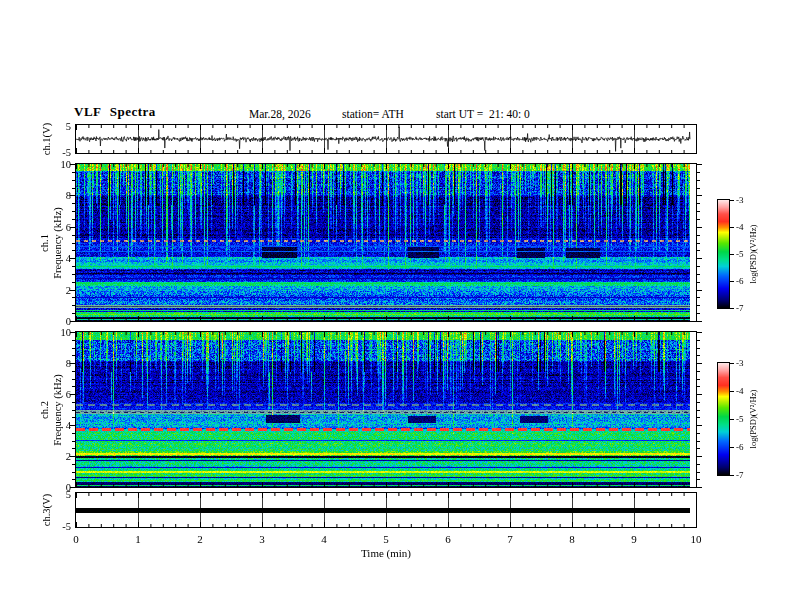 Image resolution: width=792 pixels, height=612 pixels. Describe the element at coordinates (510, 539) in the screenshot. I see `time-tick-label: 7` at that location.